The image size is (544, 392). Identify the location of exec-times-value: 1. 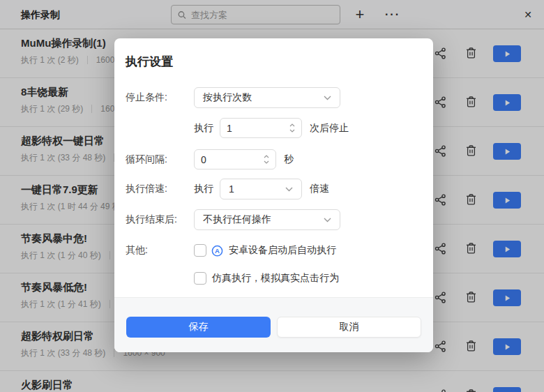
(229, 128).